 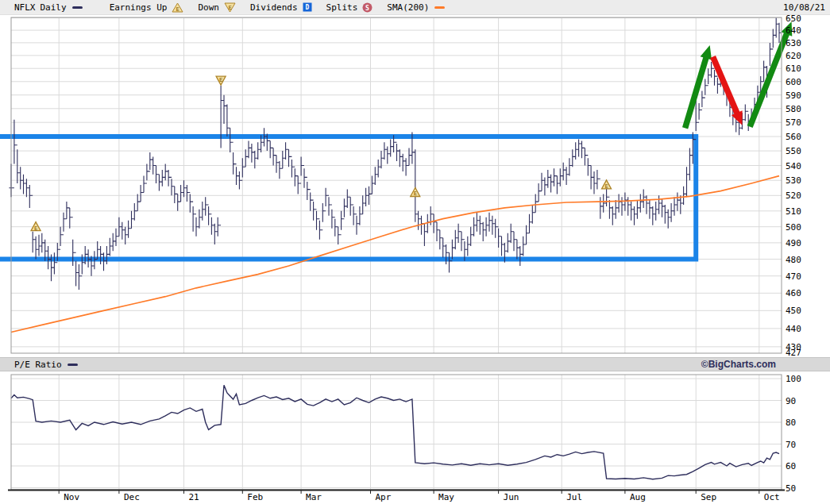 What do you see at coordinates (793, 227) in the screenshot?
I see `price-axis-label: 500` at bounding box center [793, 227].